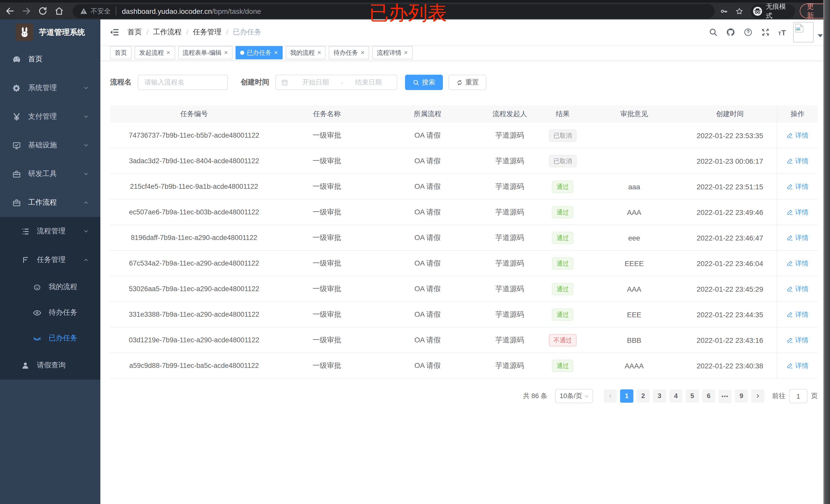 The height and width of the screenshot is (504, 830). Describe the element at coordinates (208, 32) in the screenshot. I see `breadcrumb-task-mgmt: 任务管理` at that location.